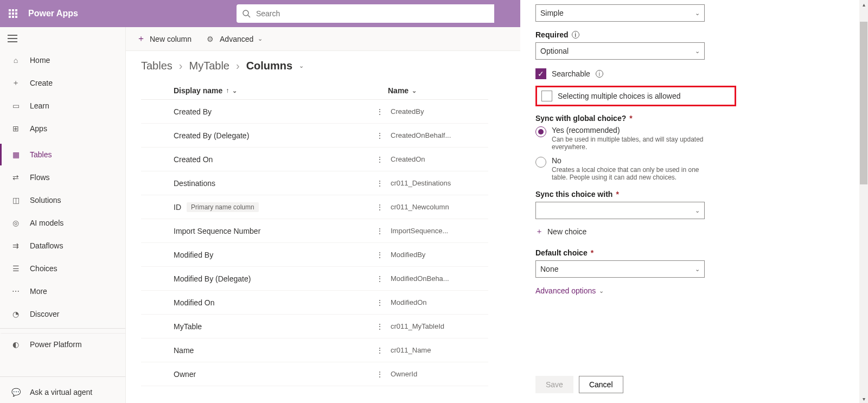 This screenshot has height=403, width=868. Describe the element at coordinates (864, 399) in the screenshot. I see `scroll-down-arrow: ▾` at that location.